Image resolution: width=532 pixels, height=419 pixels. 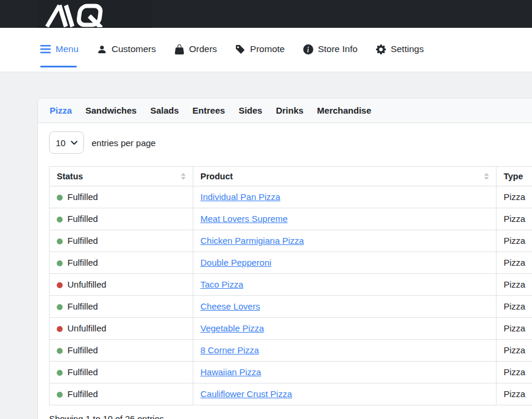 What do you see at coordinates (338, 49) in the screenshot?
I see `nav-label: Store Info` at bounding box center [338, 49].